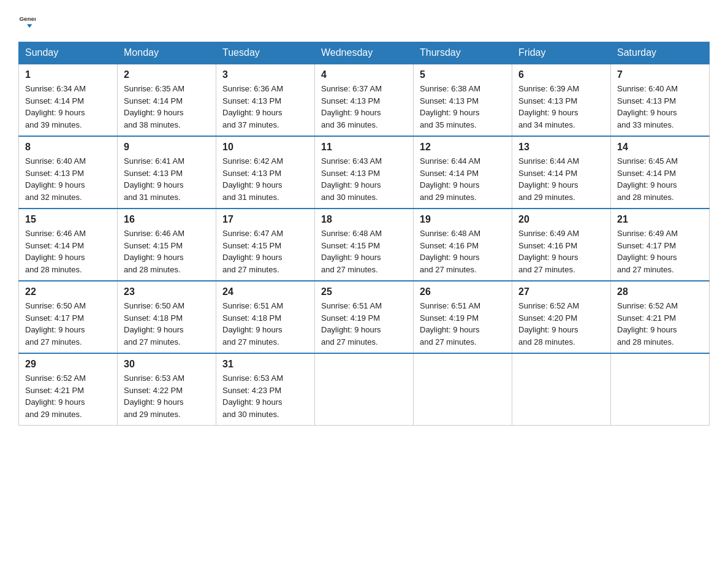 This screenshot has height=563, width=728. What do you see at coordinates (364, 147) in the screenshot?
I see `day-number: 11` at bounding box center [364, 147].